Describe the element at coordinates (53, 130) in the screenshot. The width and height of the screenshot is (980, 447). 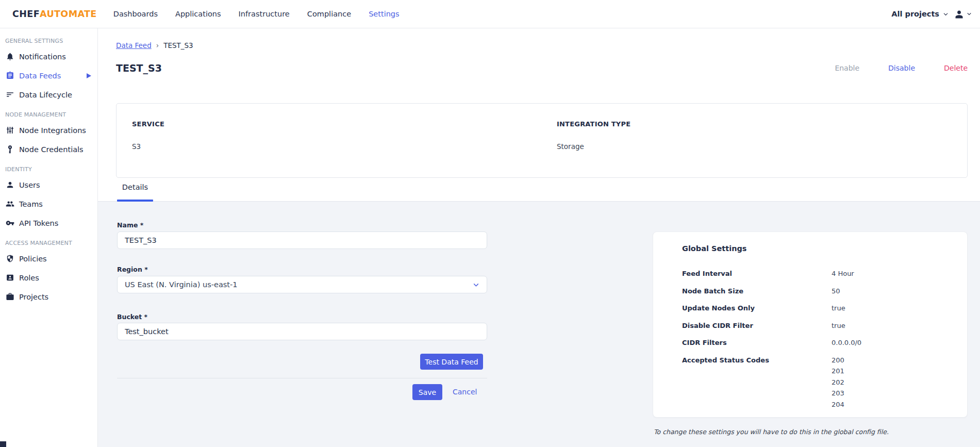
I see `sidebar-item-label: Node Integrations` at that location.